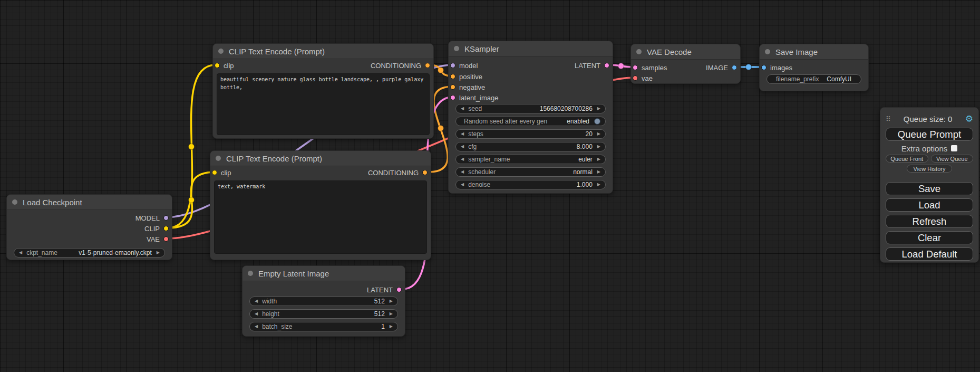 Image resolution: width=980 pixels, height=372 pixels. Describe the element at coordinates (635, 78) in the screenshot. I see `vae-input-port` at that location.